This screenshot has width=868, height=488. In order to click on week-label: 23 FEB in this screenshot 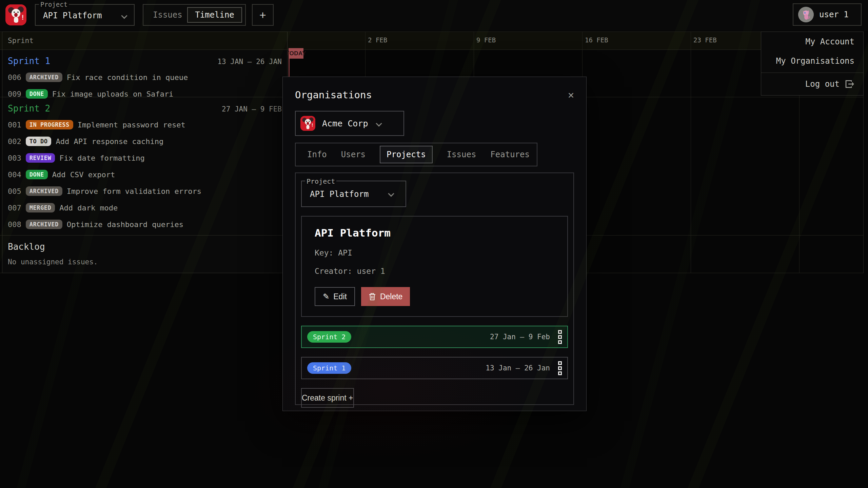, I will do `click(705, 40)`.